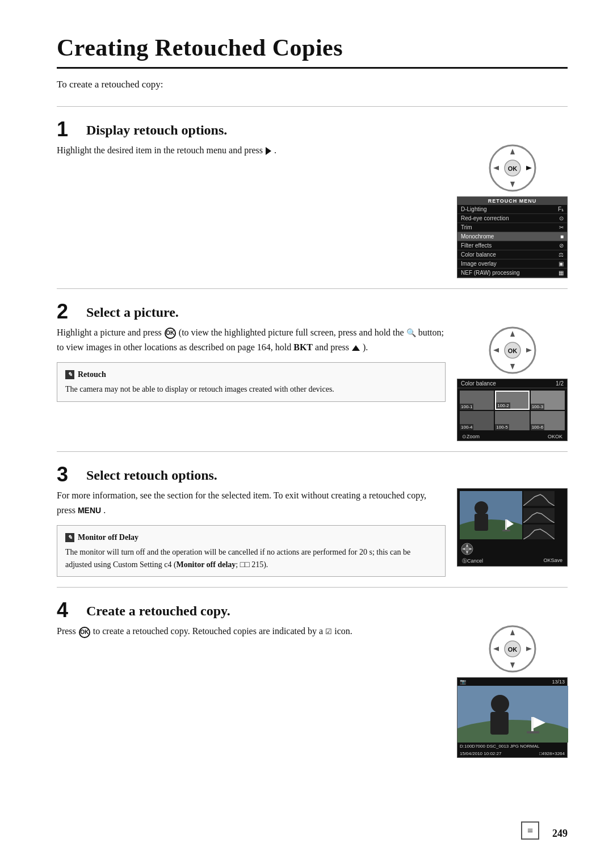  Describe the element at coordinates (92, 375) in the screenshot. I see `note-title-text: Retouch` at that location.